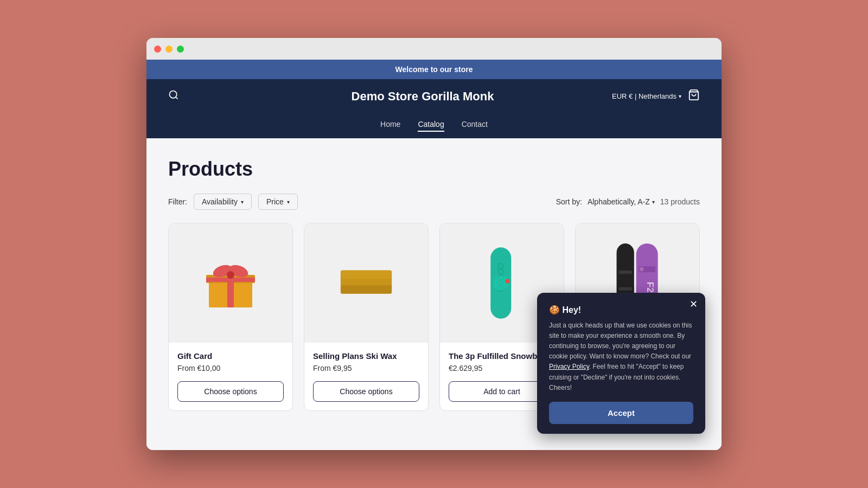  Describe the element at coordinates (621, 413) in the screenshot. I see `cookie-accept-button: Accept` at that location.